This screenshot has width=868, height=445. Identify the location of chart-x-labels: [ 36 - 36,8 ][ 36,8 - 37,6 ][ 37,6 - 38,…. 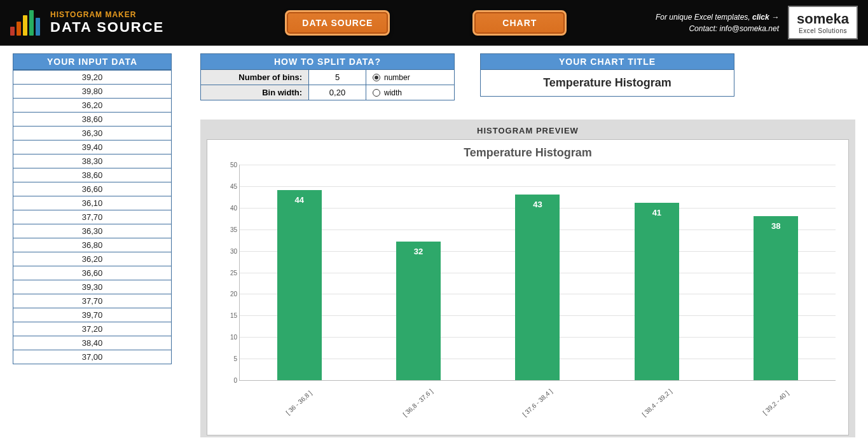
(537, 403).